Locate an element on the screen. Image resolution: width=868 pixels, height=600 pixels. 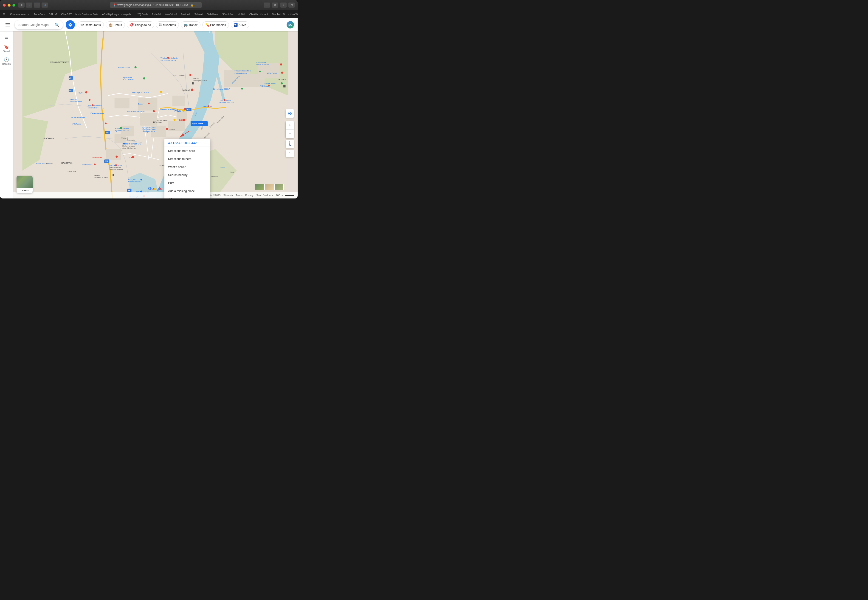
bookmark-create-new: Create a New…m is located at coordinates (20, 14).